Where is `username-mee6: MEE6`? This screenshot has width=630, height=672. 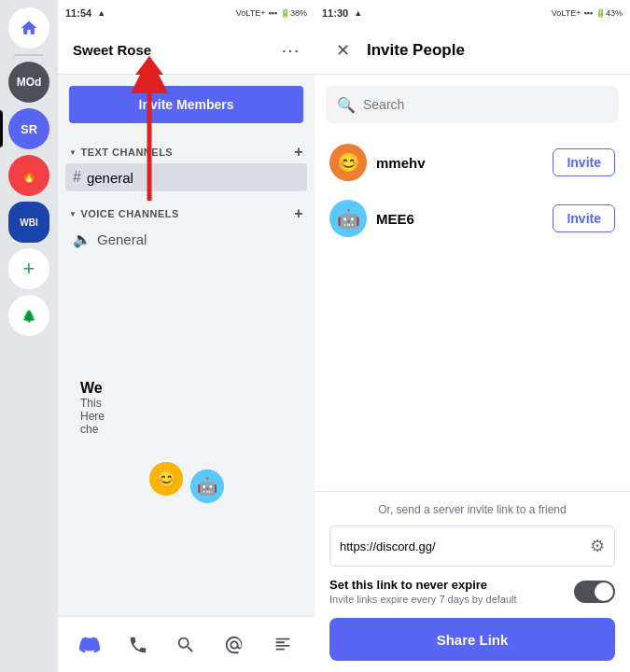
username-mee6: MEE6 is located at coordinates (465, 218).